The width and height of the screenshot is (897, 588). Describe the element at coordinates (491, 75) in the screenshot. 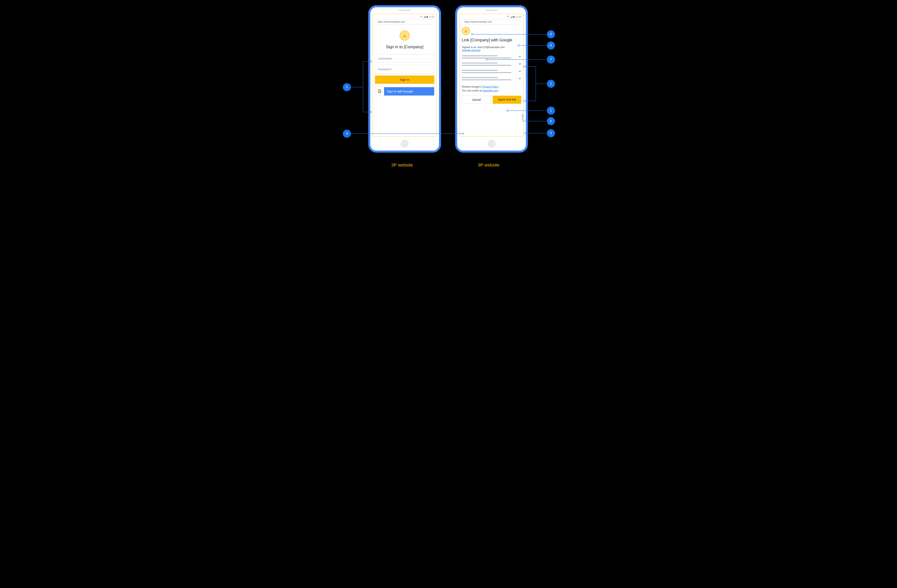

I see `screen-consent: 12:30 https://www.example.com Link [Comp…` at that location.